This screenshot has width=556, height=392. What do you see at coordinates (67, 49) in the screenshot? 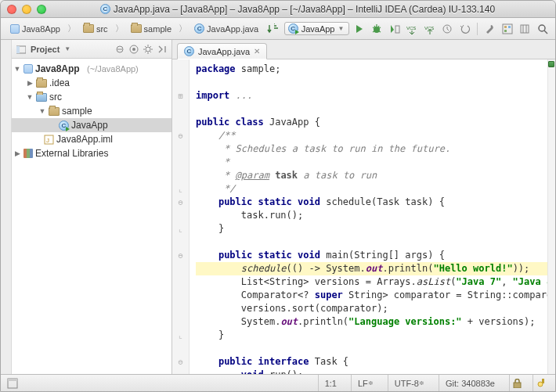
I see `chevron-down-icon: ▼` at bounding box center [67, 49].